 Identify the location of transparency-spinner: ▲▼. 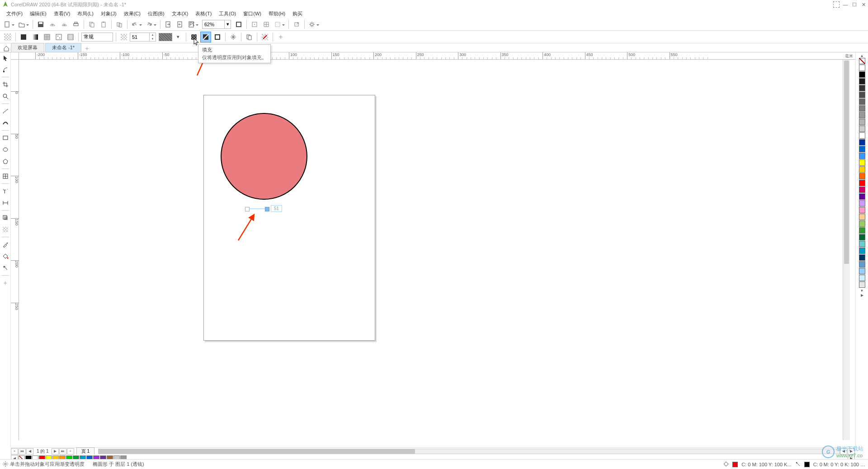
(153, 37).